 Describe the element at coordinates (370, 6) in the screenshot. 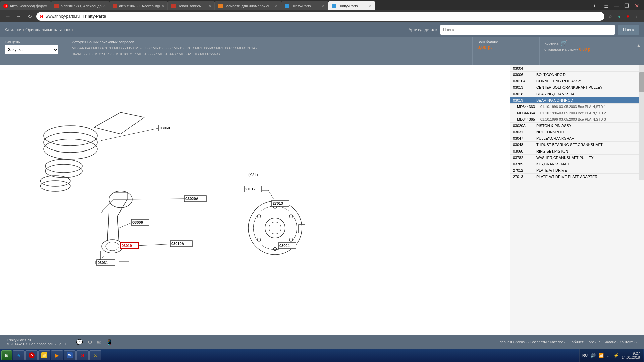

I see `tab-close-icon6: ×` at that location.